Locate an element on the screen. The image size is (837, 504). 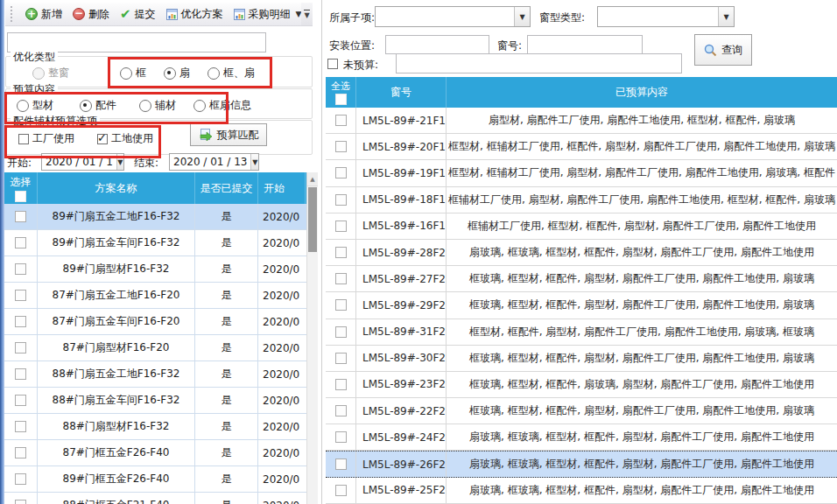
table-row: 89#门扇五金工地F16-F32是2020/0 is located at coordinates (156, 217).